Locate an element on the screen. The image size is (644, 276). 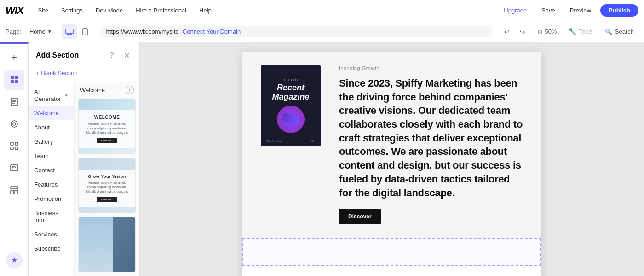
sidebar-design-icon is located at coordinates (14, 124).